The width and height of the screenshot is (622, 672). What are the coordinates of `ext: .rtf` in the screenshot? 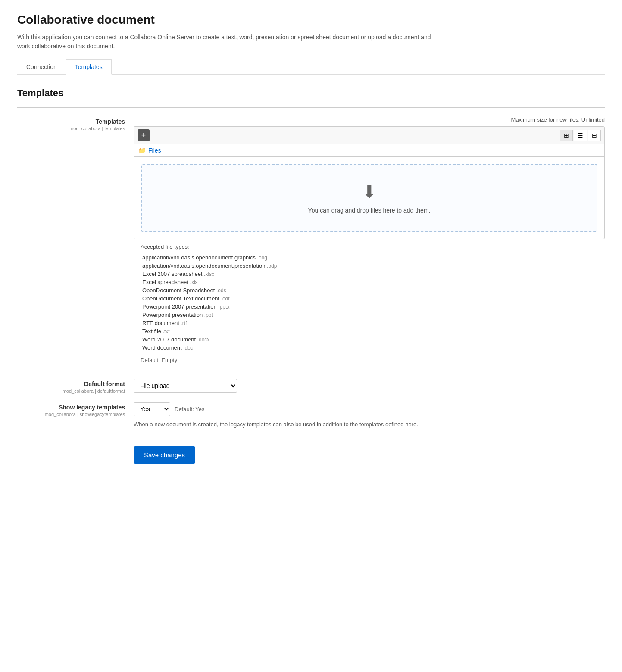 It's located at (184, 323).